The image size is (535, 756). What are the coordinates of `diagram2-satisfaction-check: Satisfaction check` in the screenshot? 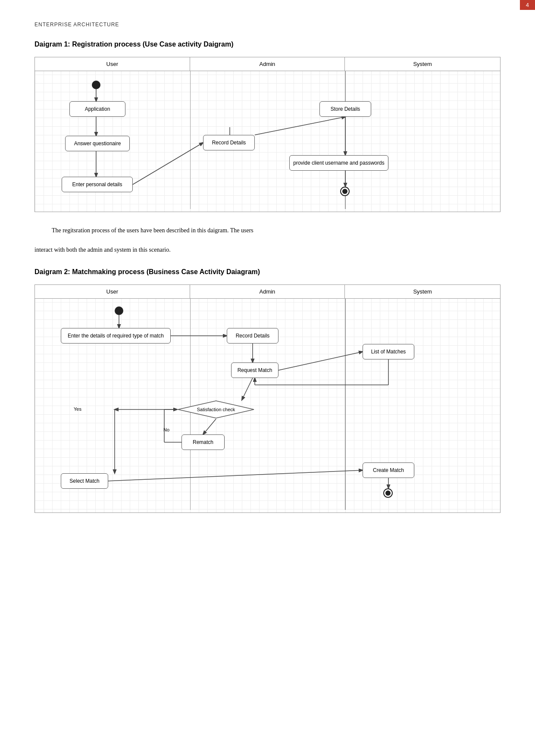 It's located at (216, 409).